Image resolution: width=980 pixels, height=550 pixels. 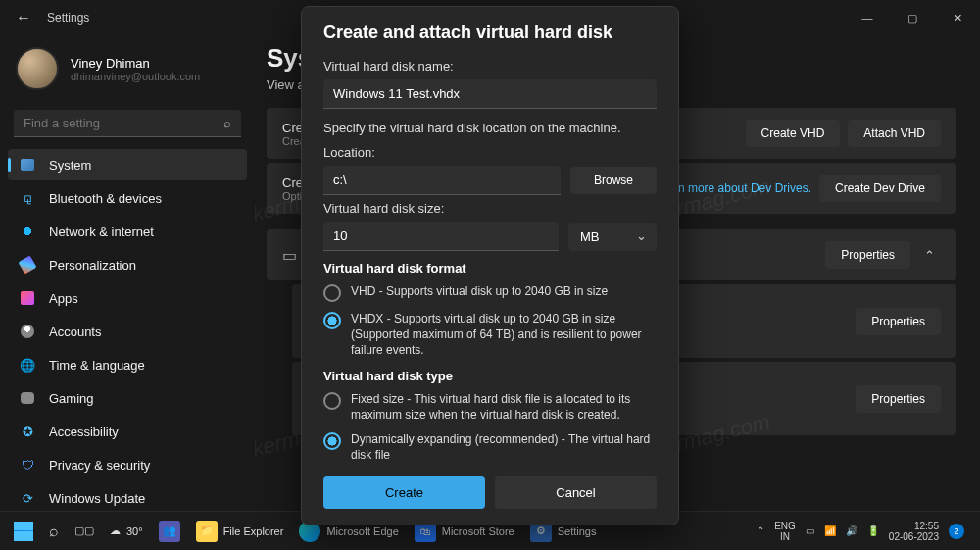 I want to click on start-button, so click(x=24, y=531).